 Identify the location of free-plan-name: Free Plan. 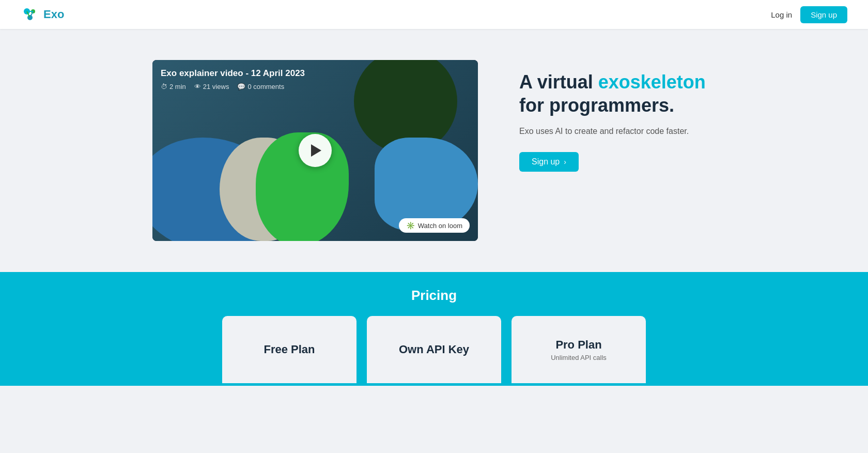
(289, 350).